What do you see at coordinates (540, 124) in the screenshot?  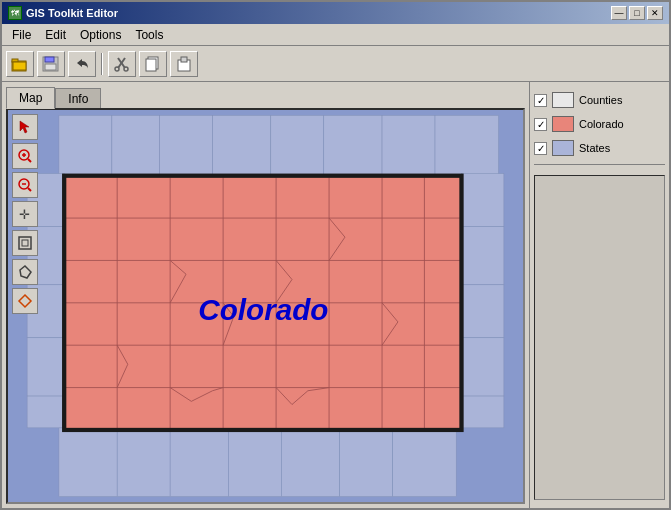 I see `legend-checkbox-colorado: ✓` at bounding box center [540, 124].